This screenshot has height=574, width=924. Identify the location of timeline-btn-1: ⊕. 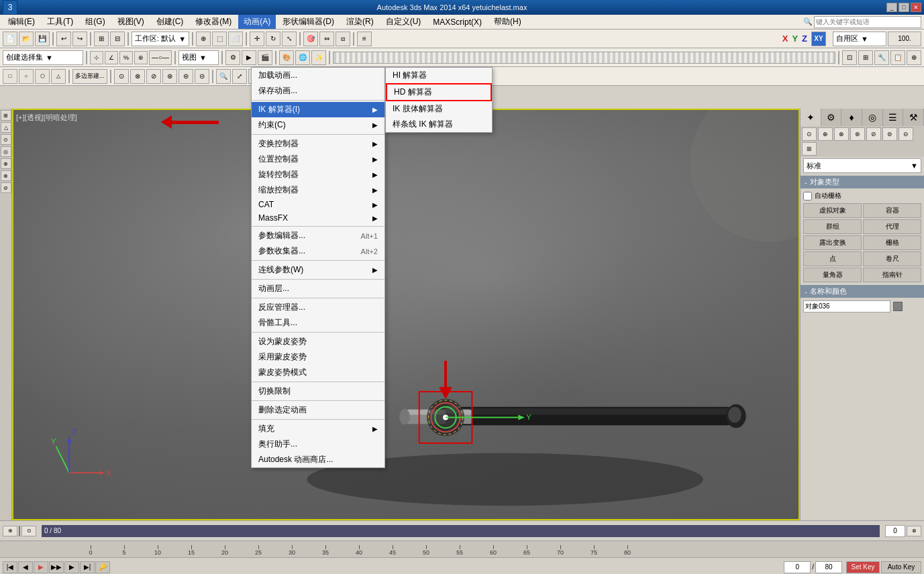
(10, 531).